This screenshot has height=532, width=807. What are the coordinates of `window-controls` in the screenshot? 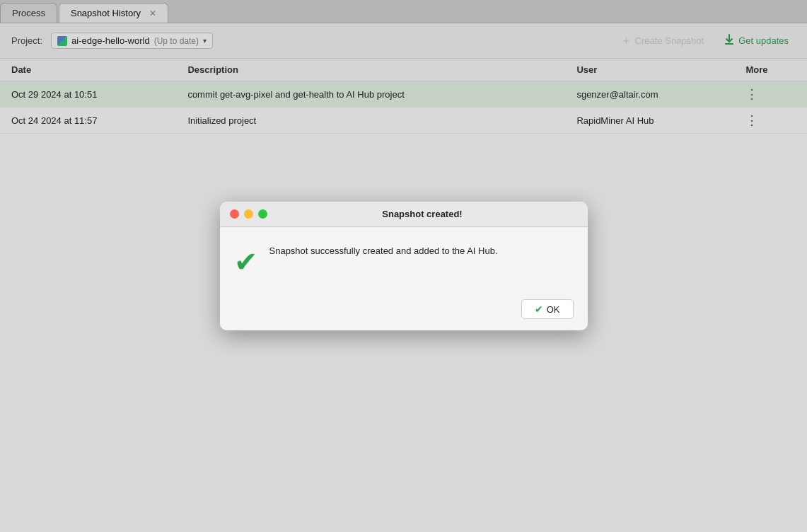 It's located at (249, 214).